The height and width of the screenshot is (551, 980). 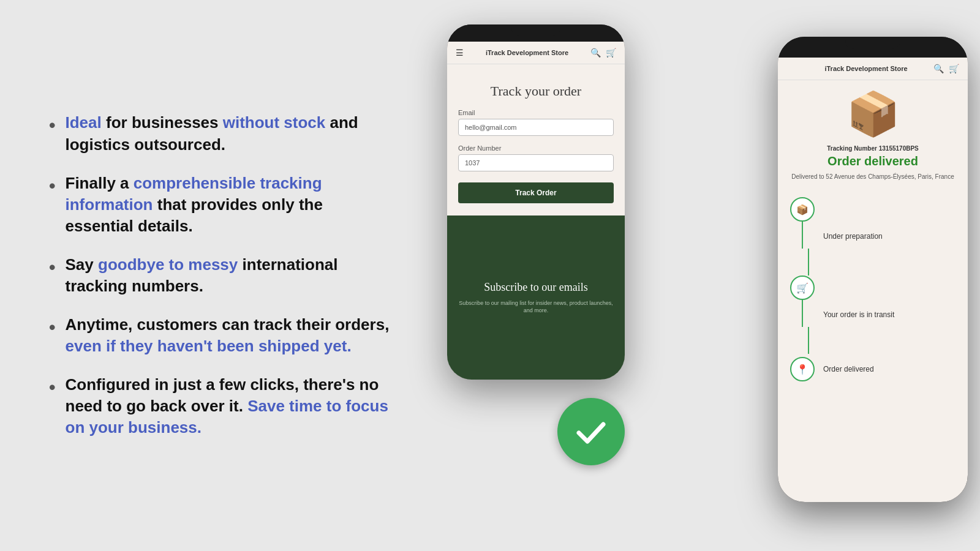 I want to click on store-logo-back: iTrack Development Store, so click(x=527, y=53).